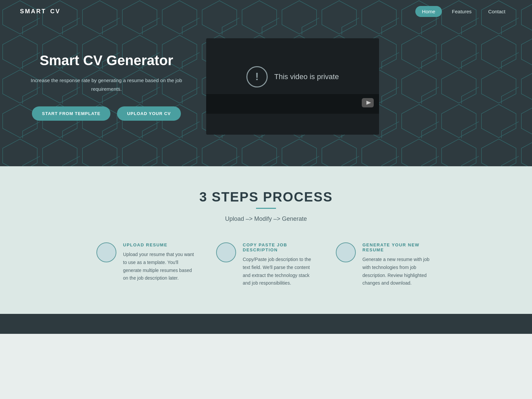 The width and height of the screenshot is (532, 399). Describe the element at coordinates (307, 77) in the screenshot. I see `video-private-text: This video is private` at that location.